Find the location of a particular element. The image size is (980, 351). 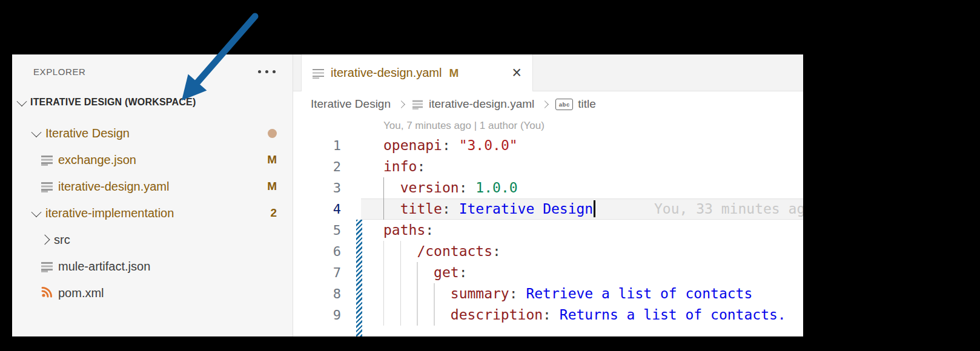

line-number: 4 is located at coordinates (317, 209).